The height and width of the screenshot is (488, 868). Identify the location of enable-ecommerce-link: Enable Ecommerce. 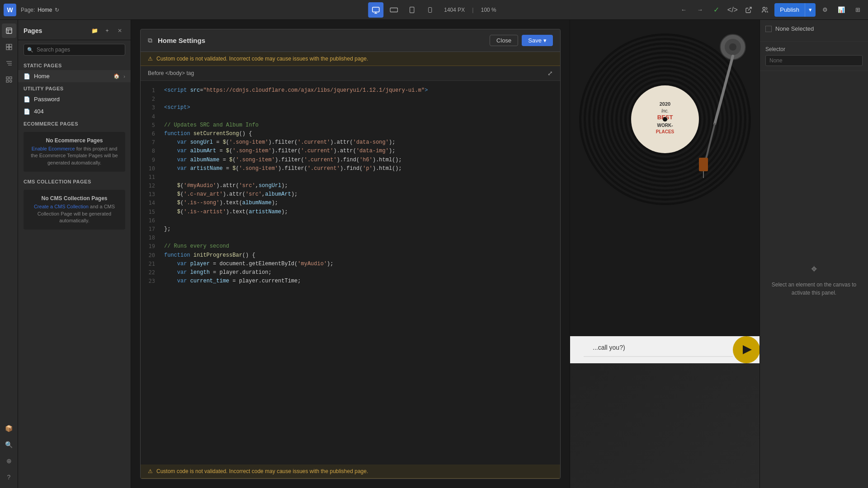
(53, 149).